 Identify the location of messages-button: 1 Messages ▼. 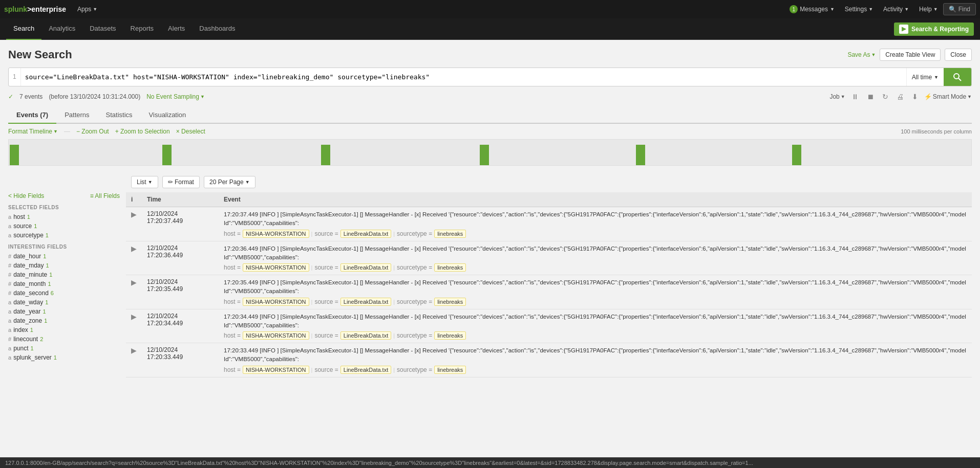
(812, 9).